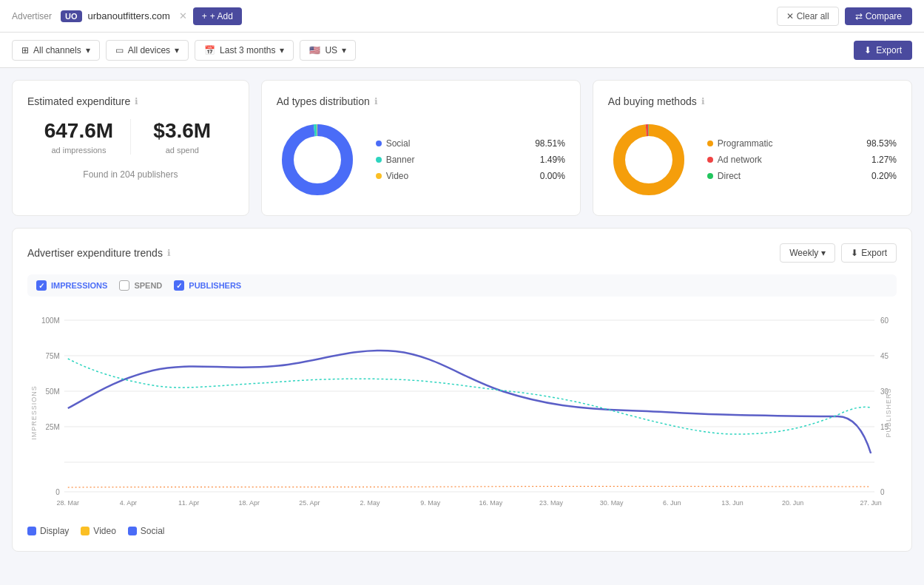 Image resolution: width=924 pixels, height=585 pixels. What do you see at coordinates (421, 101) in the screenshot?
I see `ad-types-title: Ad types distribution ℹ` at bounding box center [421, 101].